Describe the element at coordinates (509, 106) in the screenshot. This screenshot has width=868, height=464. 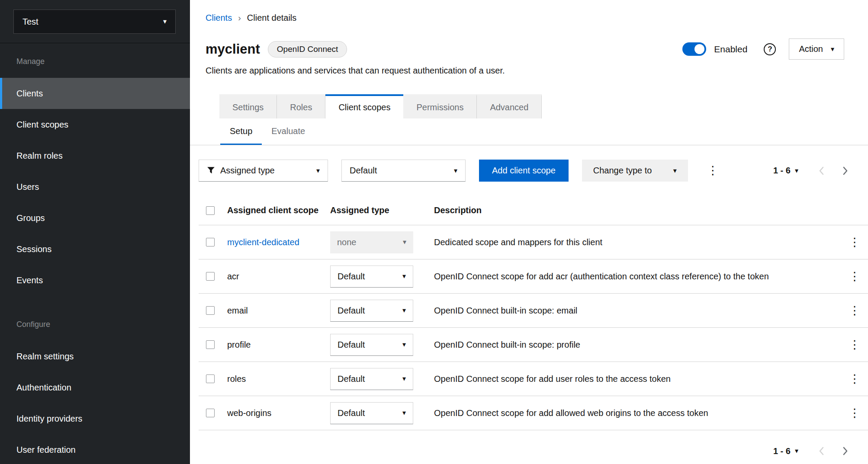
I see `tab-advanced: Advanced` at that location.